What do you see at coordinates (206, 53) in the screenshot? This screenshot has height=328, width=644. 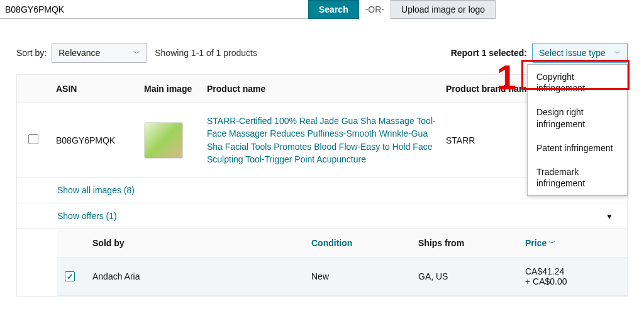 I see `results-count-label: Showing 1-1 of 1 products` at bounding box center [206, 53].